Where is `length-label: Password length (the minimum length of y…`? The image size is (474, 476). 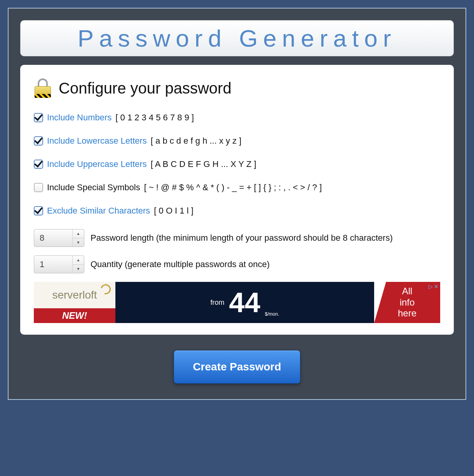 length-label: Password length (the minimum length of y… is located at coordinates (242, 238).